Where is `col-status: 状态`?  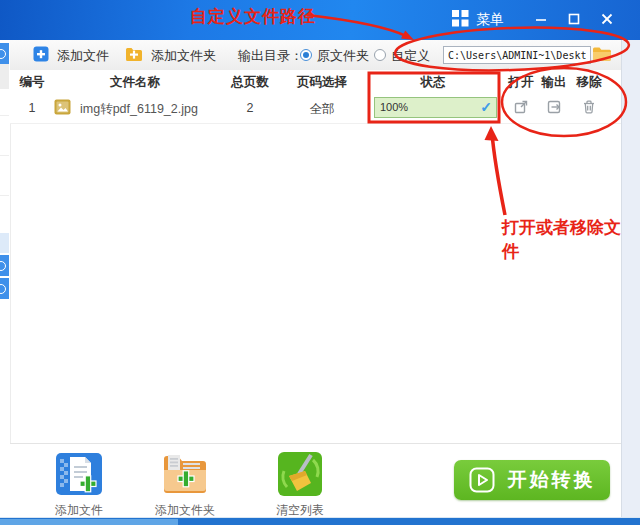
col-status: 状态 is located at coordinates (434, 82).